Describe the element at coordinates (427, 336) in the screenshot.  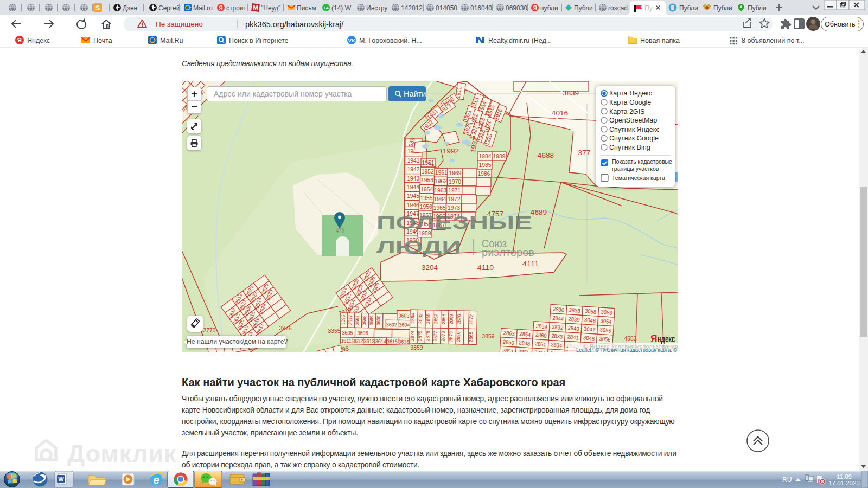
I see `svg-text: 2876` at that location.